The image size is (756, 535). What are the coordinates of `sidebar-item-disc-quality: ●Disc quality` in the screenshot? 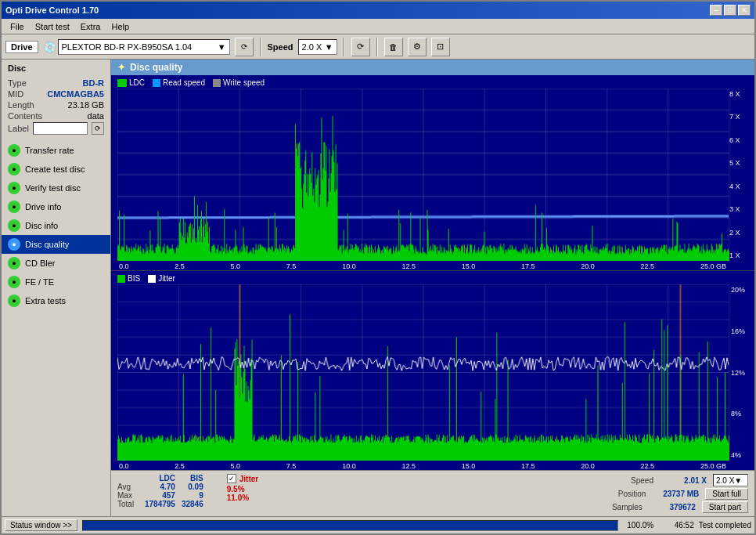 It's located at (56, 244).